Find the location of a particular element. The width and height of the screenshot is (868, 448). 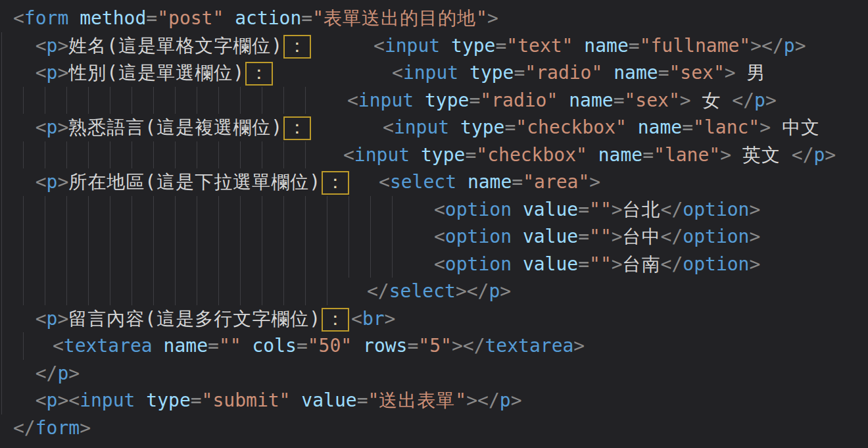

token-tag-name: br is located at coordinates (374, 318).